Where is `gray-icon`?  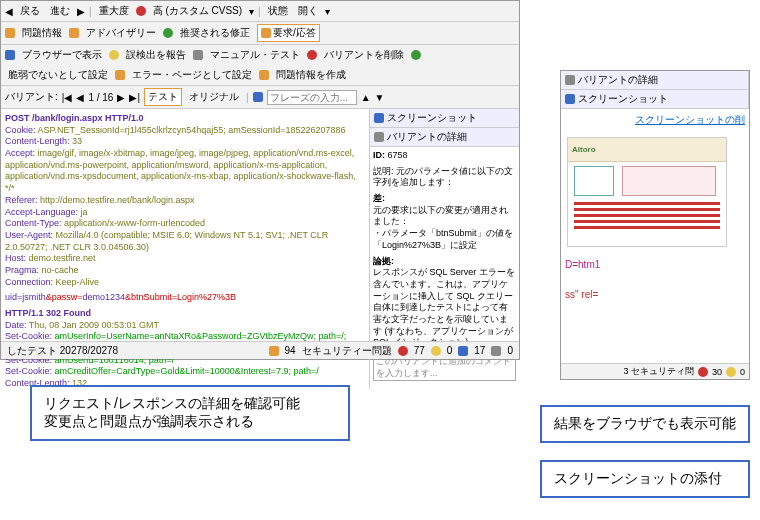
gray-icon is located at coordinates (496, 351).